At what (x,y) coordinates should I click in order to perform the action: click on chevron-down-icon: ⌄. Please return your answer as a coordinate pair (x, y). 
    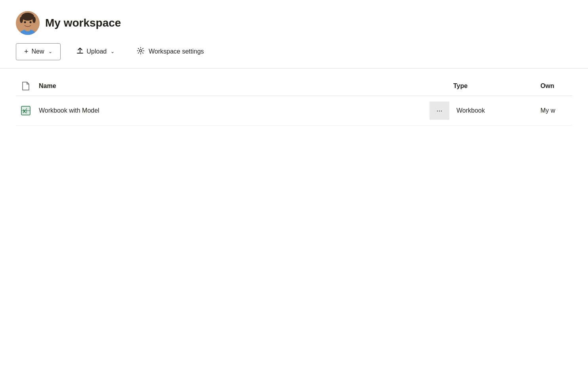
    Looking at the image, I should click on (50, 52).